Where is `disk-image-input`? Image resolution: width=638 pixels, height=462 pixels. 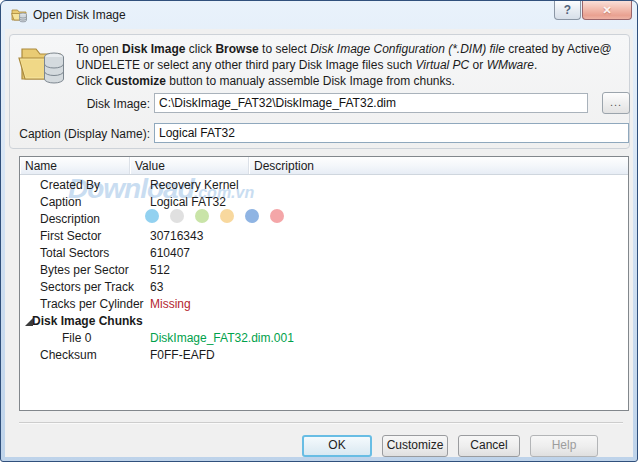 disk-image-input is located at coordinates (371, 103).